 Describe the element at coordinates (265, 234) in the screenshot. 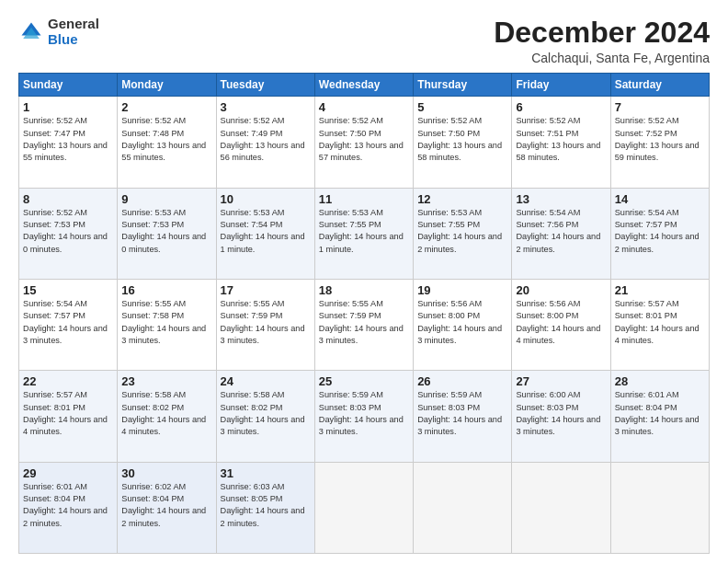

I see `table-row: 10 Sunrise: 5:53 AMSunset: 7:54 PMDaylig…` at that location.